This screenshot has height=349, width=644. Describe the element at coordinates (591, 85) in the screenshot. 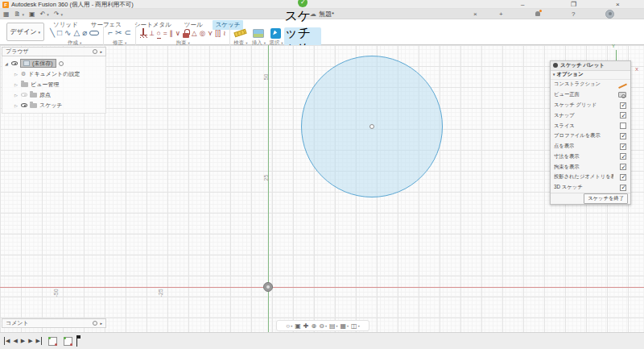

I see `palette-option-construction: コンストラクション` at that location.